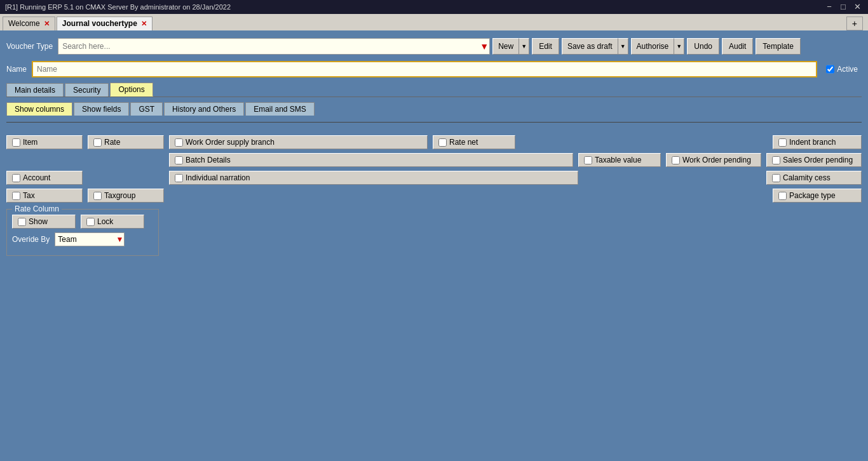 The image size is (868, 461). What do you see at coordinates (855, 23) in the screenshot?
I see `tab-add-button: +` at bounding box center [855, 23].